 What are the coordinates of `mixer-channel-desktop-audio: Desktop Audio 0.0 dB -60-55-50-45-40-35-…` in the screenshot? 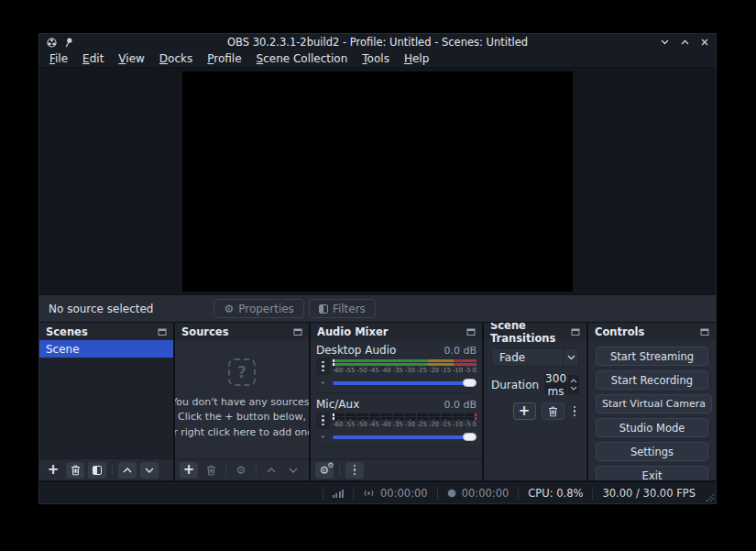 It's located at (396, 369).